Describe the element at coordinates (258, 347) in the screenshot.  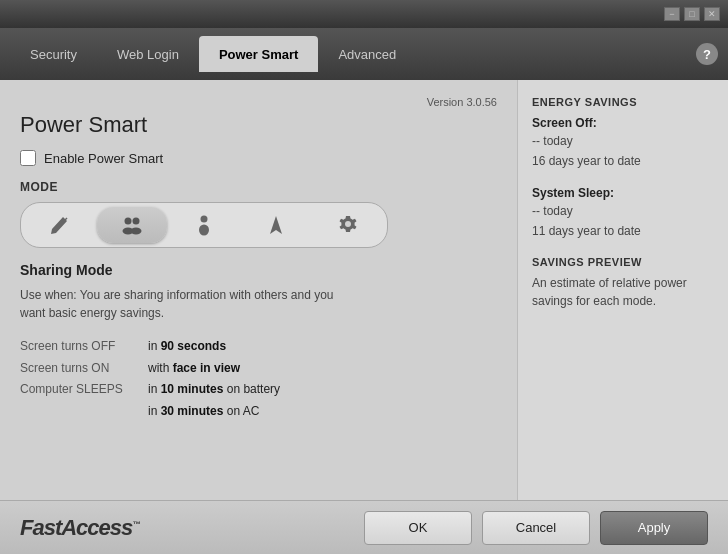
I see `detail-row-0: Screen turns OFF in 90 seconds` at that location.